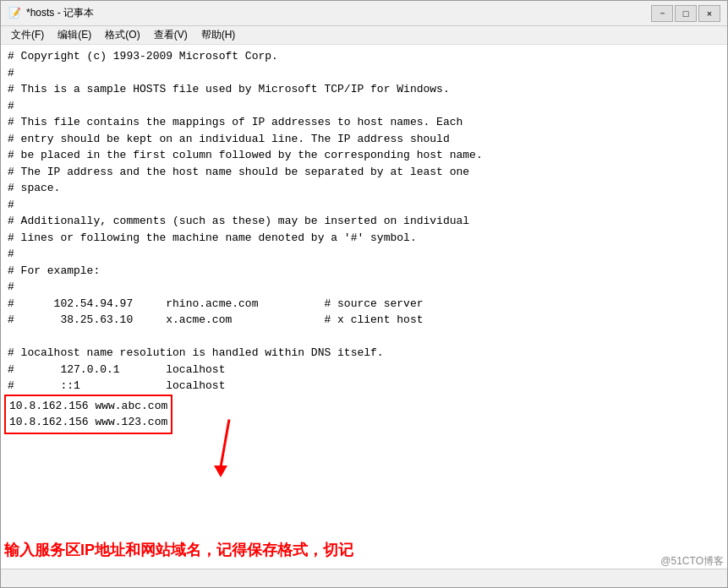 This screenshot has height=588, width=728. What do you see at coordinates (14, 14) in the screenshot?
I see `notepad-icon: 📝` at bounding box center [14, 14].